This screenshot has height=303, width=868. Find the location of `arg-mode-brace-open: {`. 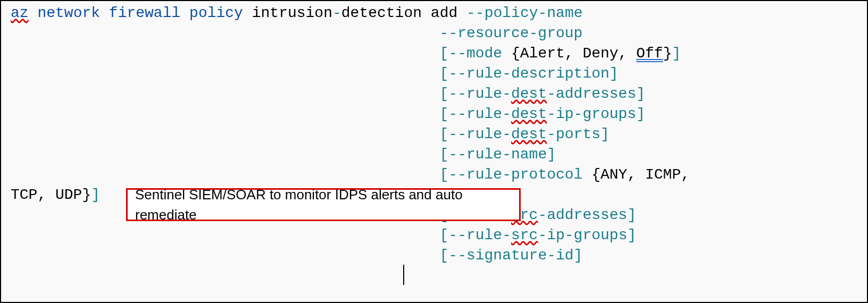

arg-mode-brace-open: { is located at coordinates (511, 53).